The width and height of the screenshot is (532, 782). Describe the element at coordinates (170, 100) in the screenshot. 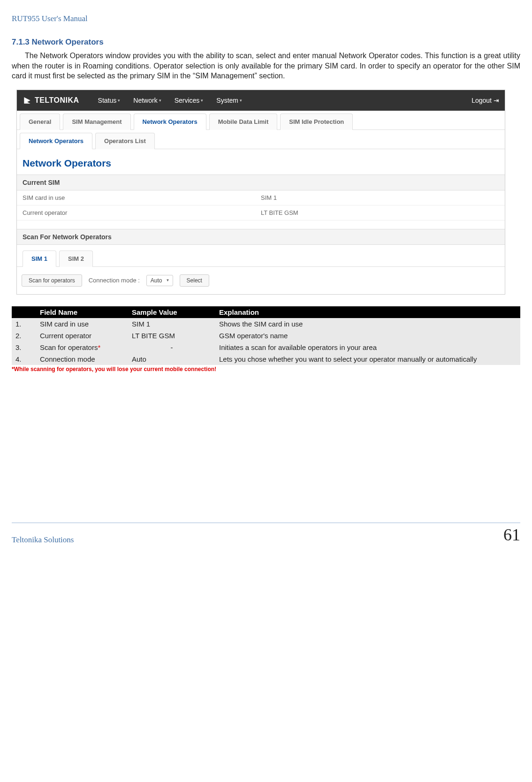

I see `top-menu: Status▾ Network▾ Services▾ System▾` at that location.